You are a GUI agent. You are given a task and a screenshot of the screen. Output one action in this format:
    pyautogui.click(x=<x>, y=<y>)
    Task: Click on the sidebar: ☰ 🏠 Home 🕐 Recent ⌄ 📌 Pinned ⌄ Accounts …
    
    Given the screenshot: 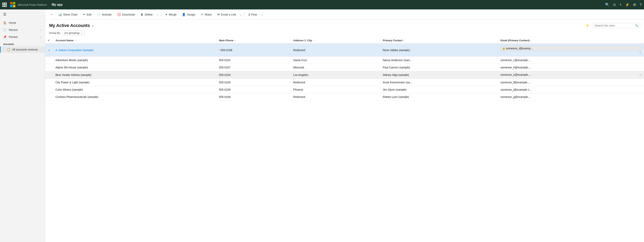 What is the action you would take?
    pyautogui.click(x=22, y=126)
    